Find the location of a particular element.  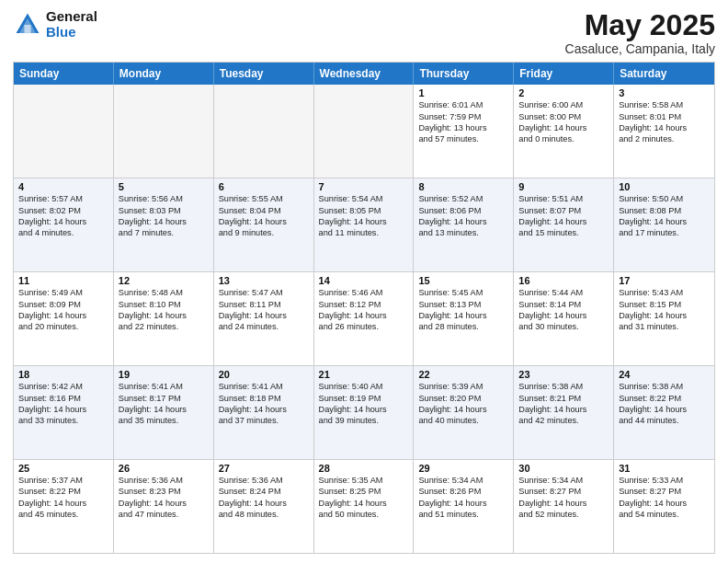

logo-icon is located at coordinates (28, 25).